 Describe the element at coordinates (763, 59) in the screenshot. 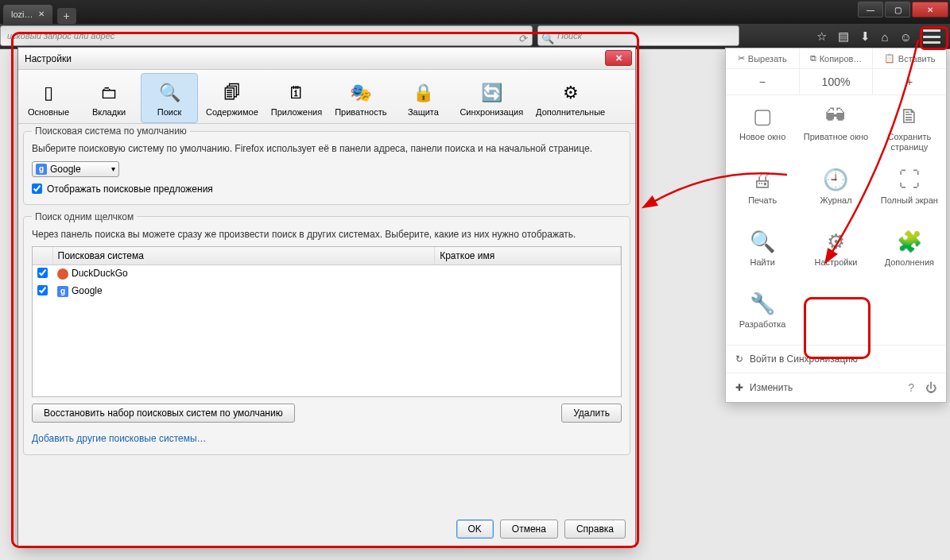

I see `cut-button: ✂Вырезать` at that location.